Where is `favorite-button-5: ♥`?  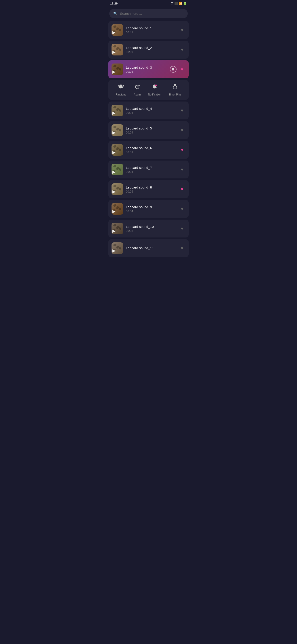 favorite-button-5: ♥ is located at coordinates (182, 130).